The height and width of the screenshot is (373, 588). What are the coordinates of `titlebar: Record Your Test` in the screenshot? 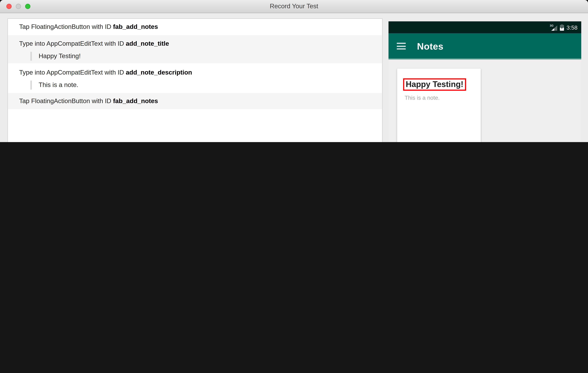 It's located at (294, 7).